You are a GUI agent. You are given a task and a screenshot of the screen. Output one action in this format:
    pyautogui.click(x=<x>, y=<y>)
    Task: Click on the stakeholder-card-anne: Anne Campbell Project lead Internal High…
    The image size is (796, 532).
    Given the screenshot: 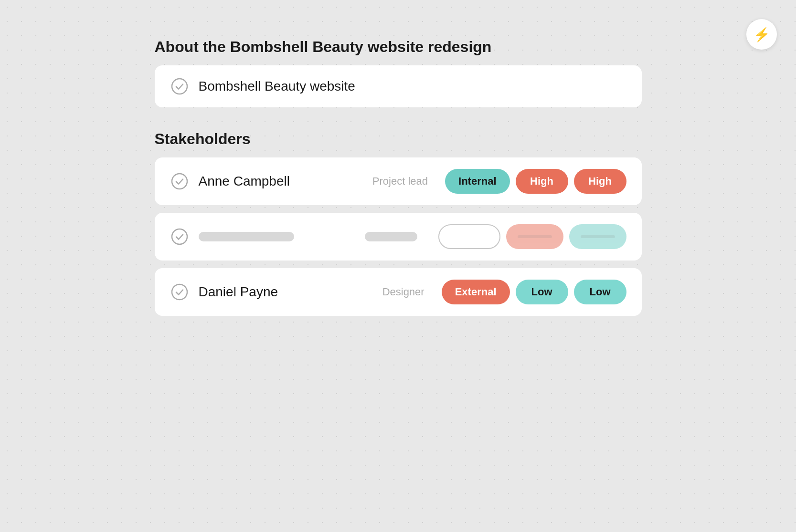 What is the action you would take?
    pyautogui.click(x=398, y=181)
    